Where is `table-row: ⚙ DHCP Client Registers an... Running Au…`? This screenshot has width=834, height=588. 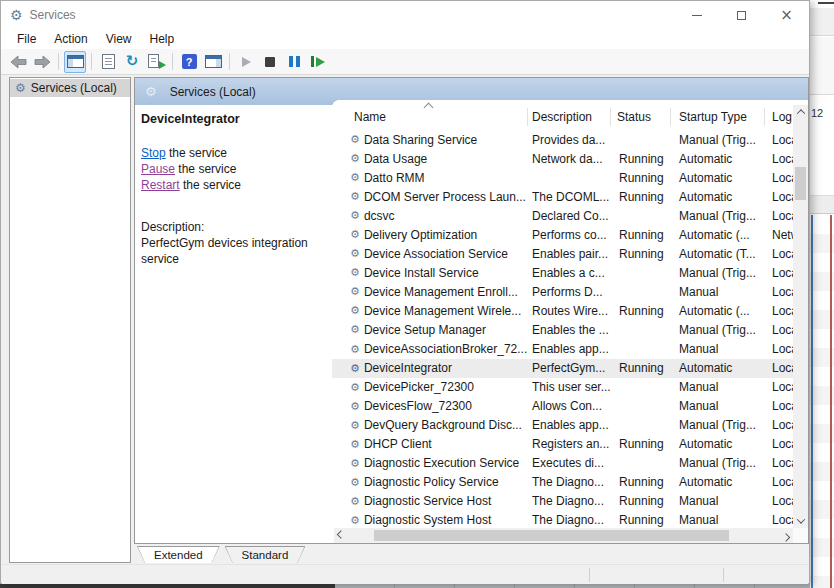
table-row: ⚙ DHCP Client Registers an... Running Au… is located at coordinates (562, 444).